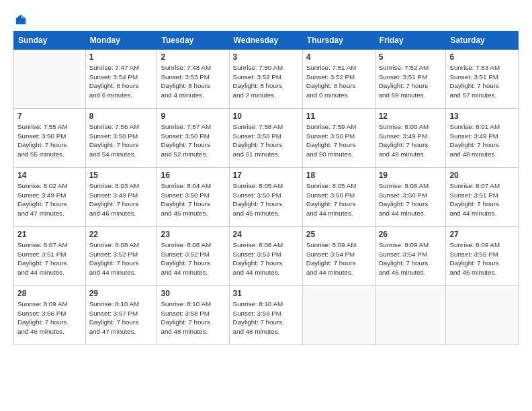  Describe the element at coordinates (339, 257) in the screenshot. I see `calendar-cell: 25Sunrise: 8:09 AMSunset: 3:54 PMDayligh…` at that location.